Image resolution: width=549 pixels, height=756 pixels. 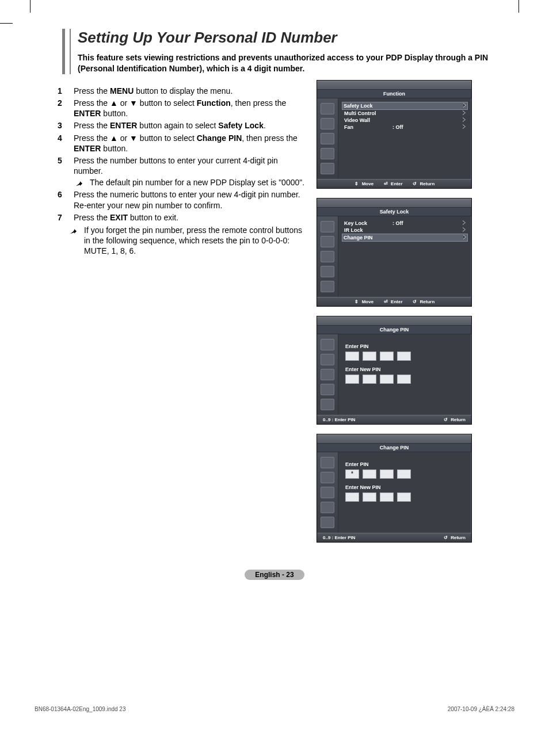 What do you see at coordinates (405, 113) in the screenshot?
I see `menu-item-multi-control: Multi Control` at bounding box center [405, 113].